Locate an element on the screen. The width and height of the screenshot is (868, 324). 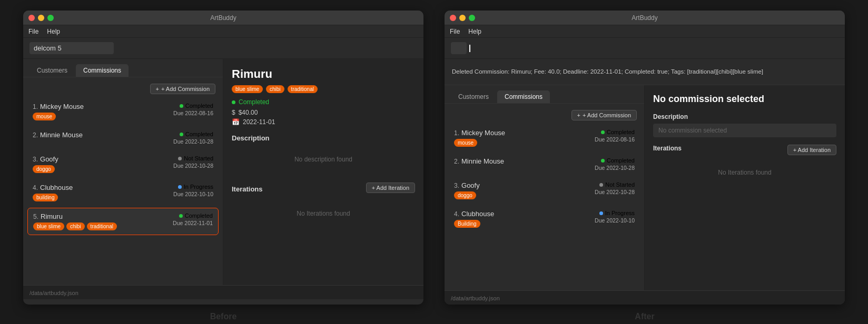
status-dot-2-before is located at coordinates (181, 135).